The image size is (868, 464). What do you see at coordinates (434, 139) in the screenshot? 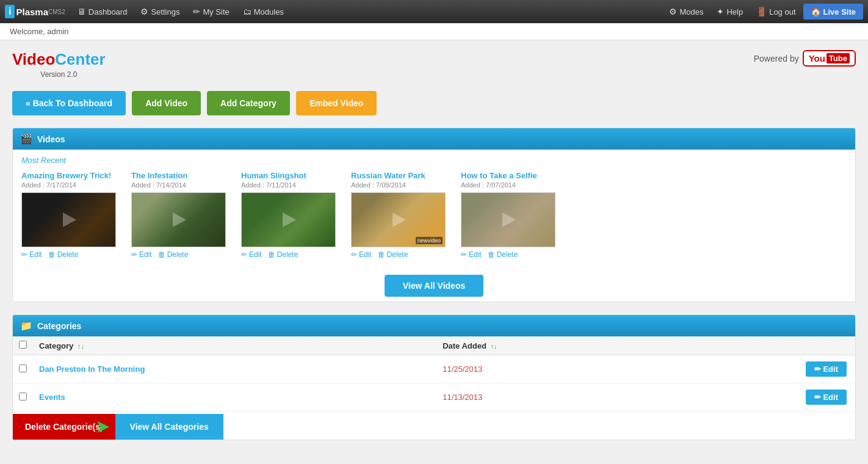
I see `videos-panel-header: 🎬 Videos` at bounding box center [434, 139].